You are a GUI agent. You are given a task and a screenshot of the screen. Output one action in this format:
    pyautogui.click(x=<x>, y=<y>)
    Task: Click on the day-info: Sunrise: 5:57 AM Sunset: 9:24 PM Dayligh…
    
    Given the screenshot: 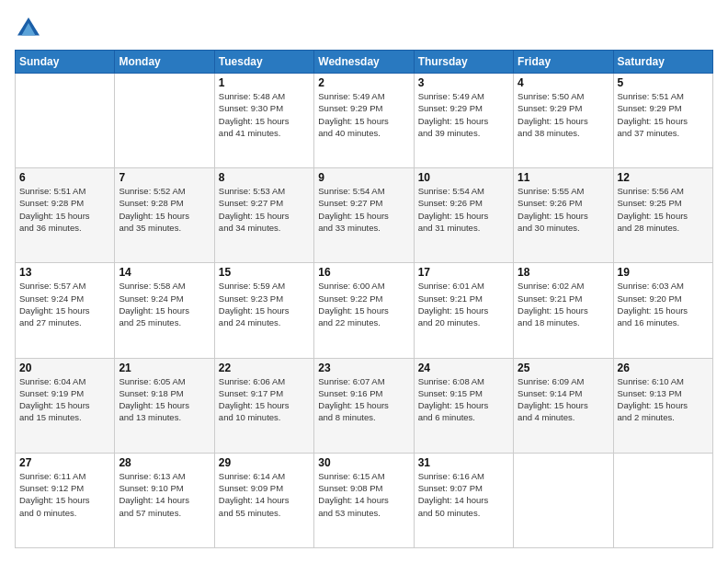 What is the action you would take?
    pyautogui.click(x=64, y=304)
    